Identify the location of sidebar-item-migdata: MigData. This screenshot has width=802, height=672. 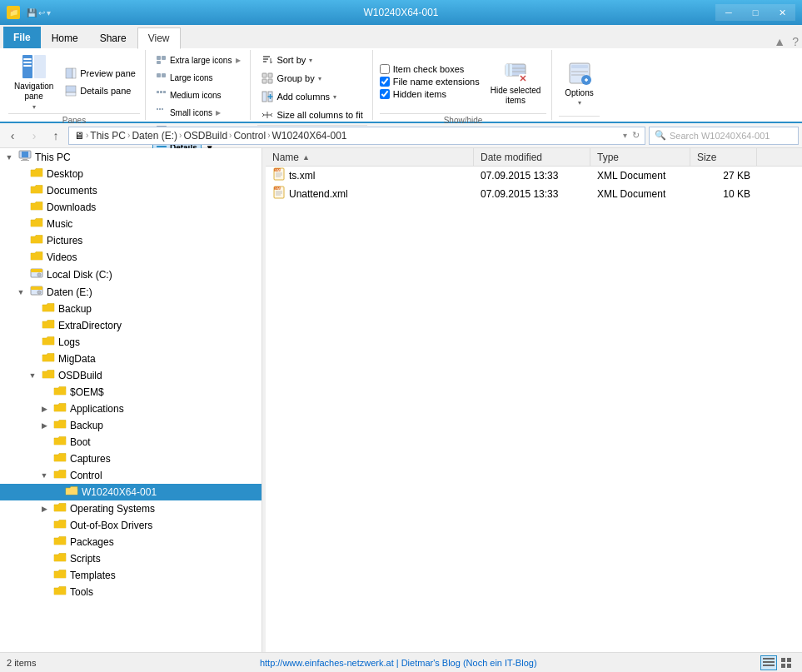
(131, 359).